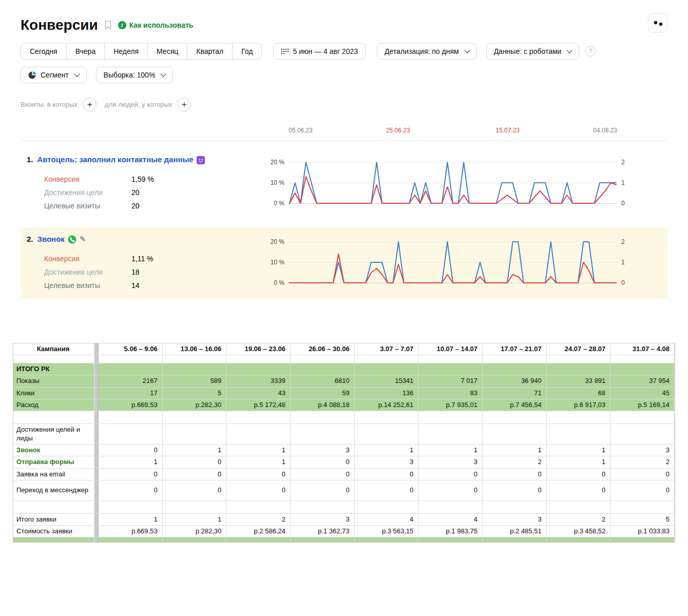 This screenshot has width=688, height=616. I want to click on table-row: Переход в мессенджер000000000, so click(344, 491).